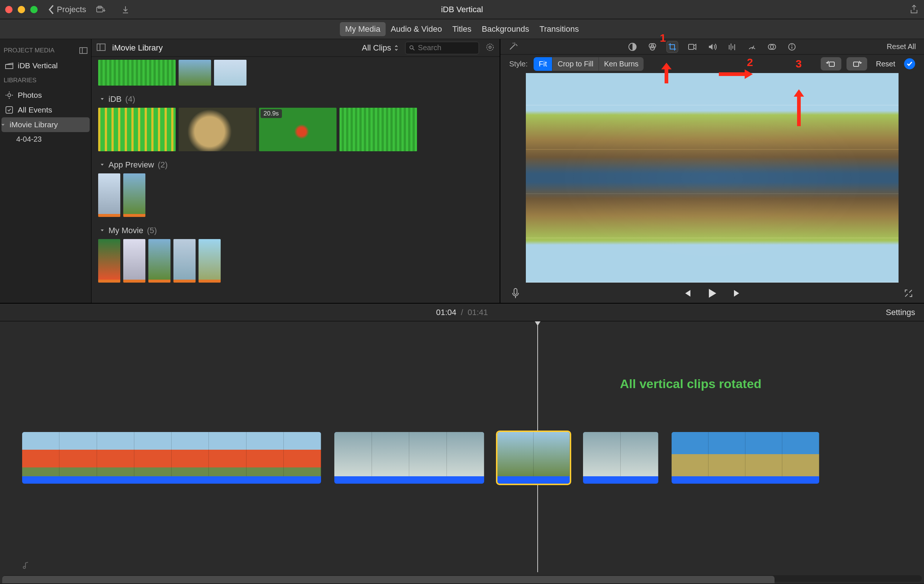 This screenshot has height=584, width=924. I want to click on group-app-preview: App Preview (2), so click(295, 186).